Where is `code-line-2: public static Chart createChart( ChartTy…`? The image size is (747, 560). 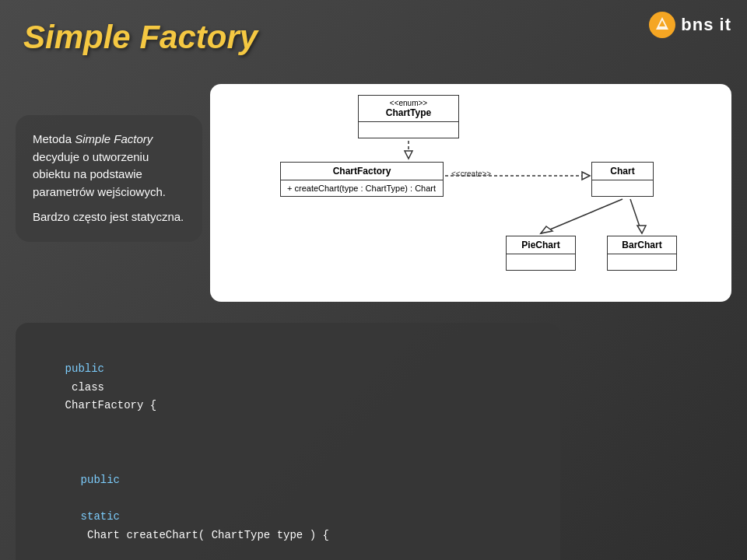
code-line-2: public static Chart createChart( ChartTy… is located at coordinates (288, 506).